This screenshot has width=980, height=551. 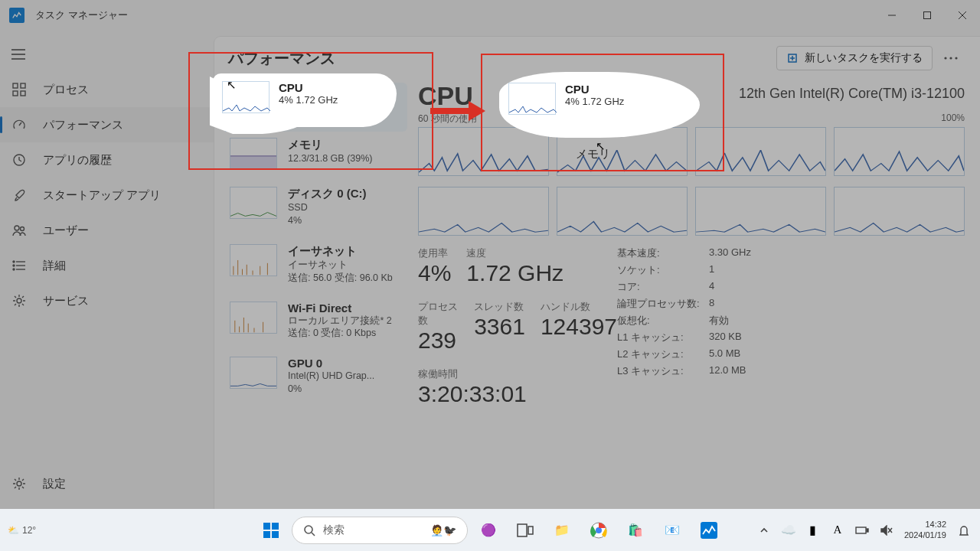 I want to click on cpu-model: 12th Gen Intel(R) Core(TM) i3-12100, so click(x=851, y=93).